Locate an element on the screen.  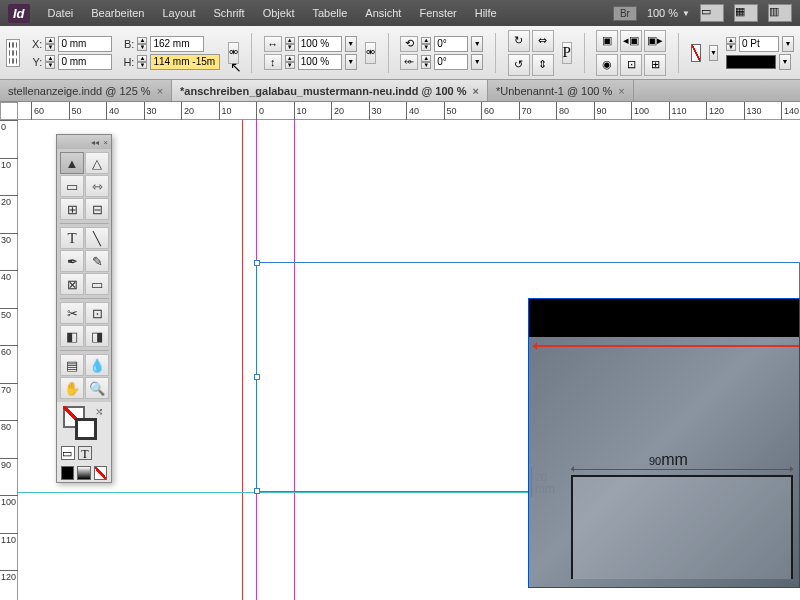
fill-dropdown: ▼ is located at coordinates (714, 53).